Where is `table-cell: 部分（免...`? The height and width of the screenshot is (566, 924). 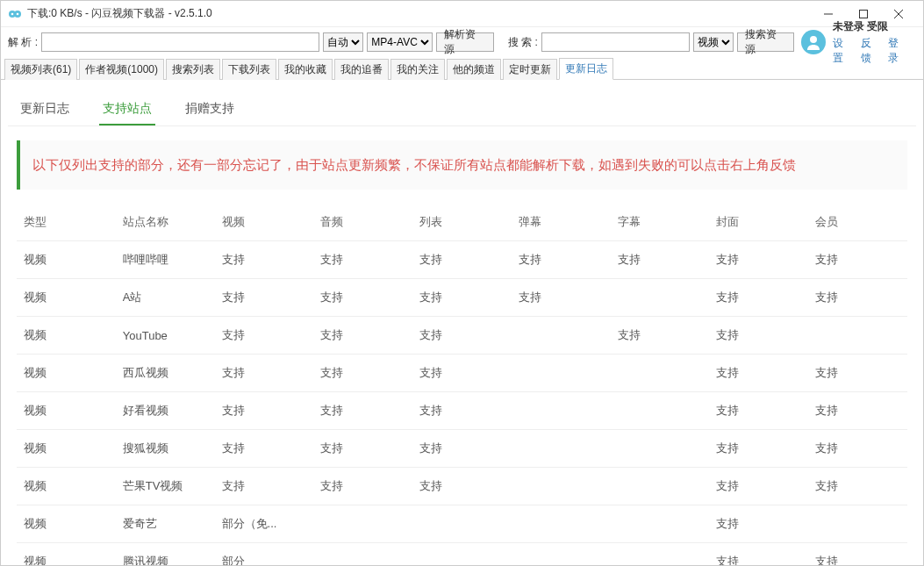 table-cell: 部分（免... is located at coordinates (265, 525).